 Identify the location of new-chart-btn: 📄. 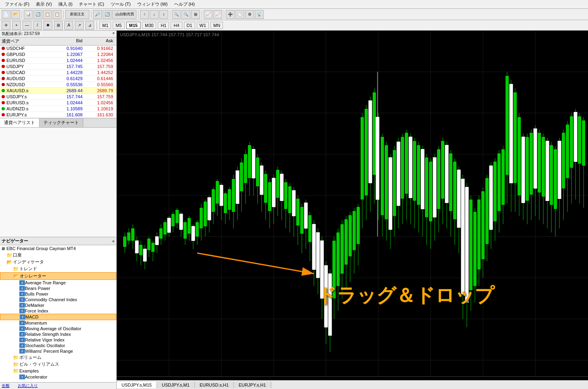
(6, 14).